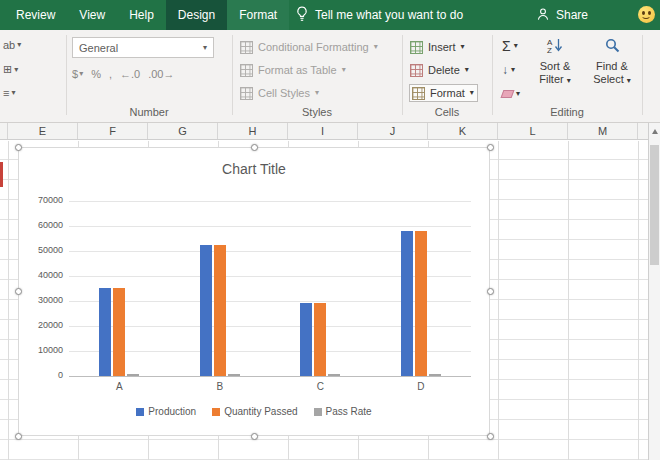 This screenshot has height=460, width=660. I want to click on delete-button: Delete▾, so click(444, 70).